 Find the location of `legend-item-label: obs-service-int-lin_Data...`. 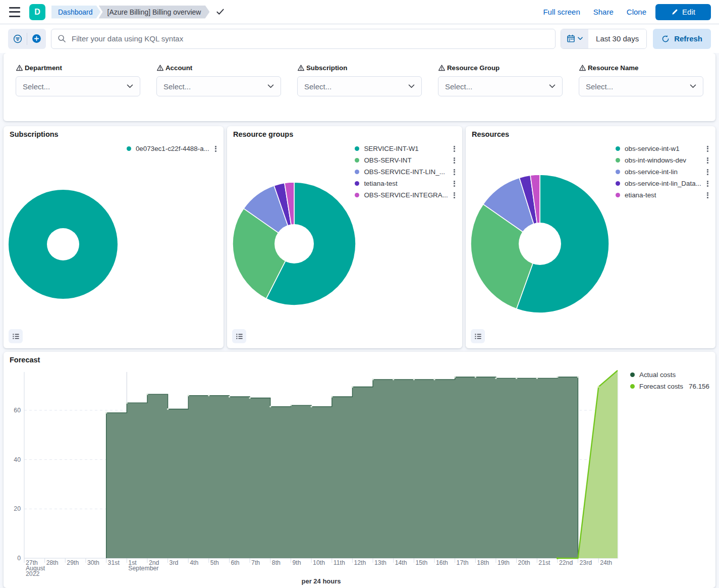

legend-item-label: obs-service-int-lin_Data... is located at coordinates (663, 184).